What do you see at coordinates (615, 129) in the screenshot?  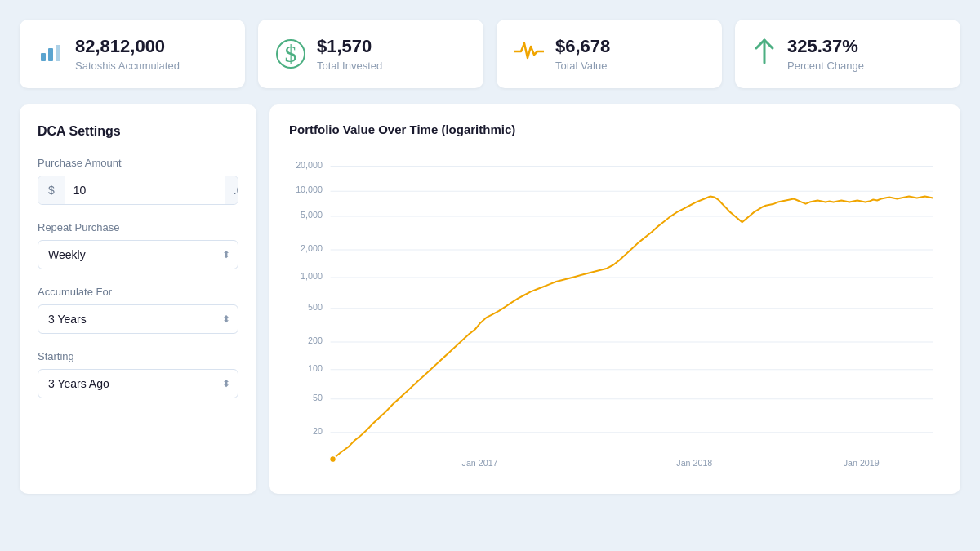 I see `chart-title: Portfolio Value Over Time (logarithmic)` at bounding box center [615, 129].